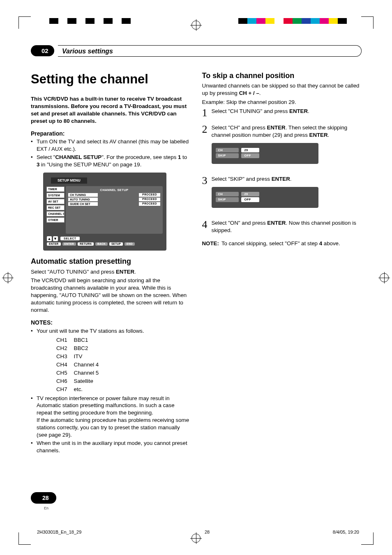 The image size is (392, 555). What do you see at coordinates (69, 181) in the screenshot?
I see `osd-title: SETUP MENU` at bounding box center [69, 181].